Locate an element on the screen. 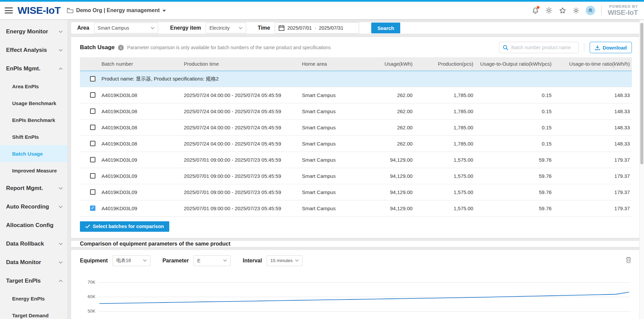  chart-plot-area is located at coordinates (364, 297).